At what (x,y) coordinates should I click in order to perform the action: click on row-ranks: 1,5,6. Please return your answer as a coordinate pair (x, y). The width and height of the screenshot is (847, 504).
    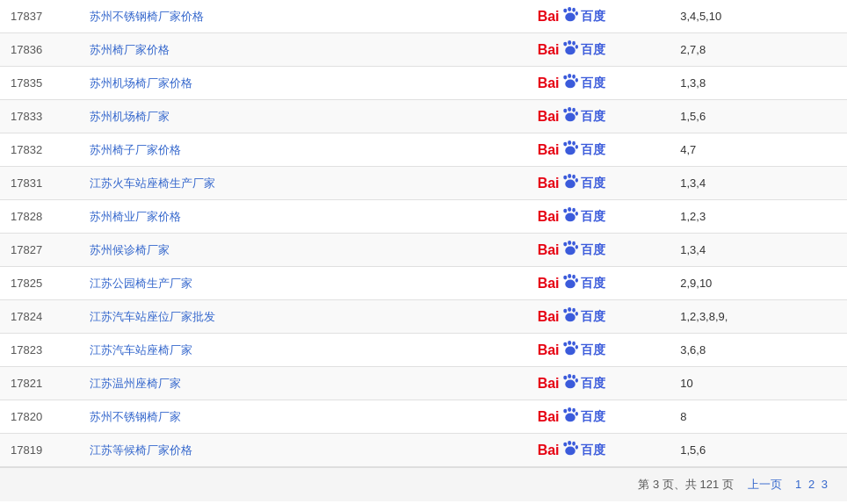
    Looking at the image, I should click on (758, 117).